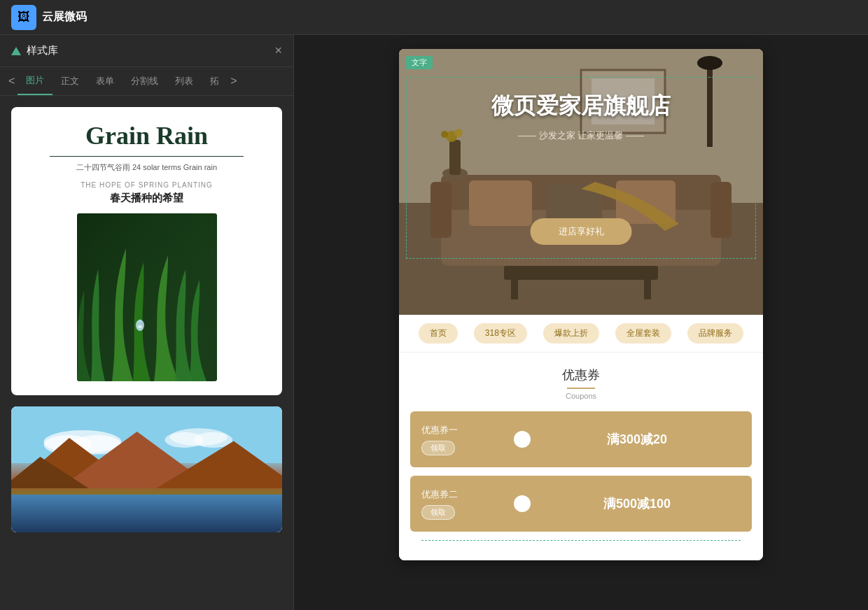 The width and height of the screenshot is (868, 610). Describe the element at coordinates (144, 81) in the screenshot. I see `tab-divider: 分割线` at that location.